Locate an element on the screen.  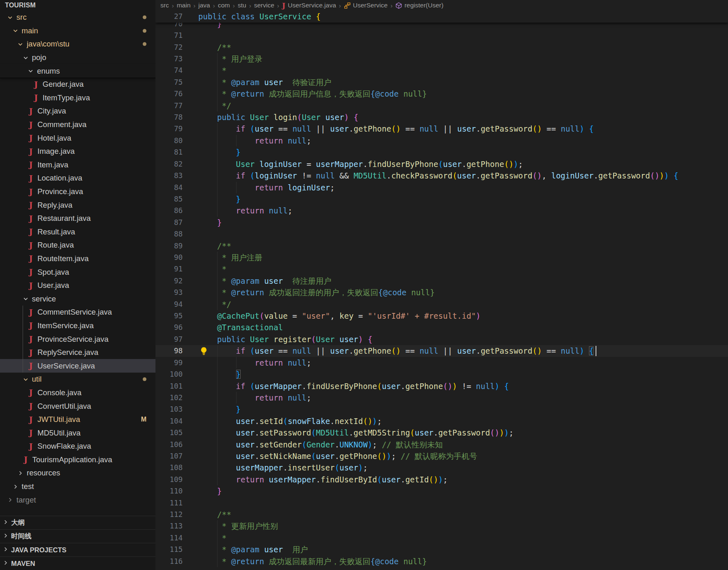
line-number: 108 is located at coordinates (169, 468).